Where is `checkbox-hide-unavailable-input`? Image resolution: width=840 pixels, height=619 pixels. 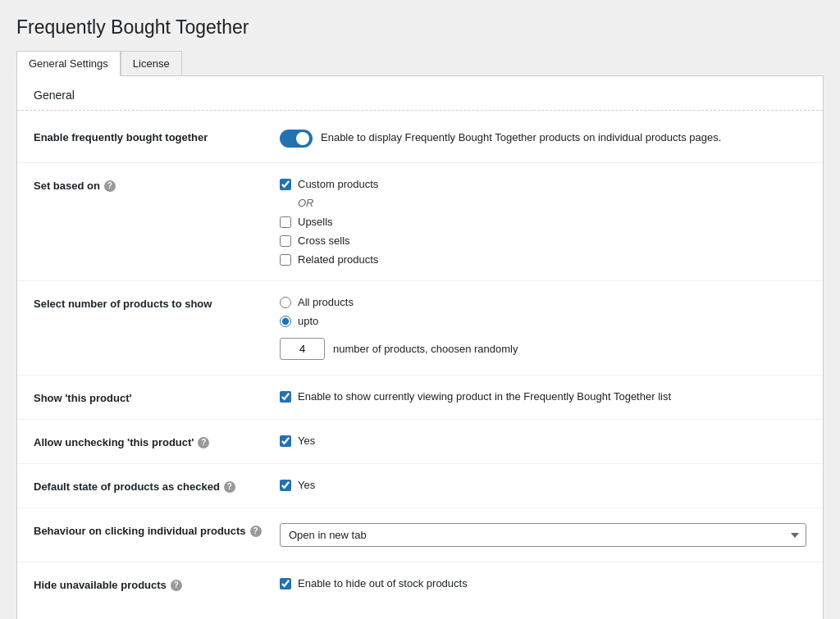 checkbox-hide-unavailable-input is located at coordinates (285, 584).